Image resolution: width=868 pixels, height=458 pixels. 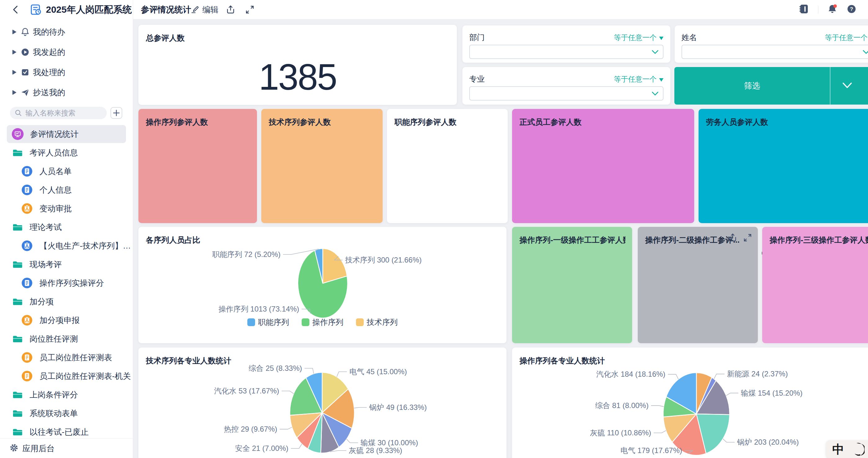 I want to click on export-button, so click(x=230, y=9).